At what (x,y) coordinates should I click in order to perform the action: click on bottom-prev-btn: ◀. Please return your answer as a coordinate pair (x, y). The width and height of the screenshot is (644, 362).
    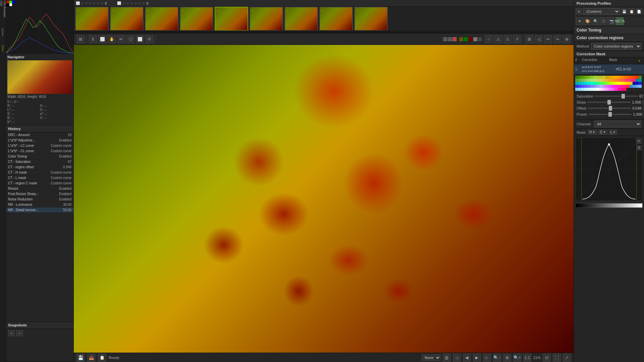
    Looking at the image, I should click on (467, 358).